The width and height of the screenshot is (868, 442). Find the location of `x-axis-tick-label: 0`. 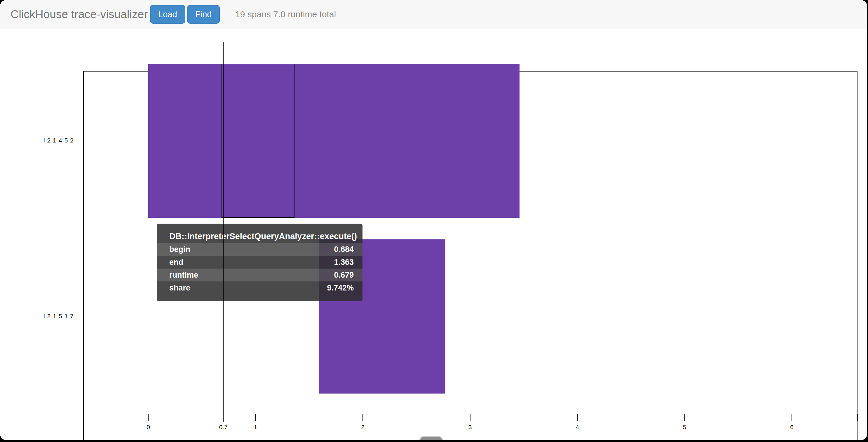

x-axis-tick-label: 0 is located at coordinates (148, 427).